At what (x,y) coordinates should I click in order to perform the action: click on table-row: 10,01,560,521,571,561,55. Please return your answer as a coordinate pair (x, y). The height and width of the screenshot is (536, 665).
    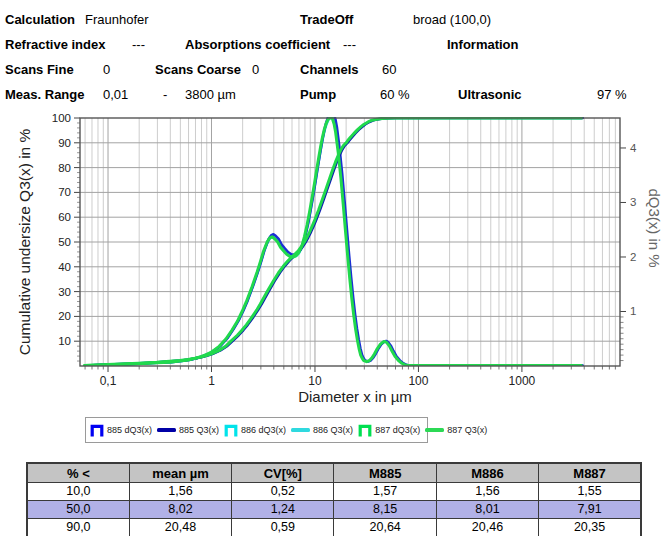
    Looking at the image, I should click on (334, 492).